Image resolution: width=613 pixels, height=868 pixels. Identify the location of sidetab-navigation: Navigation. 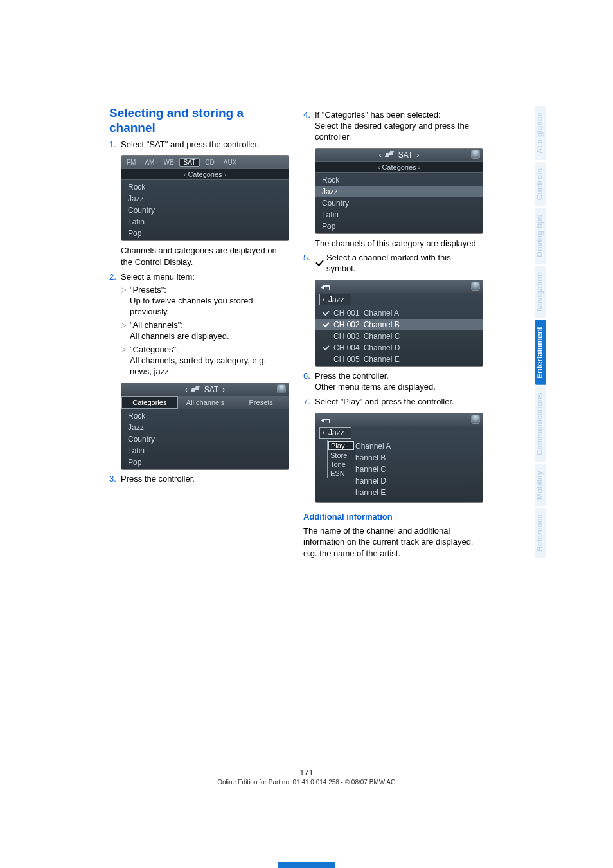
(540, 292).